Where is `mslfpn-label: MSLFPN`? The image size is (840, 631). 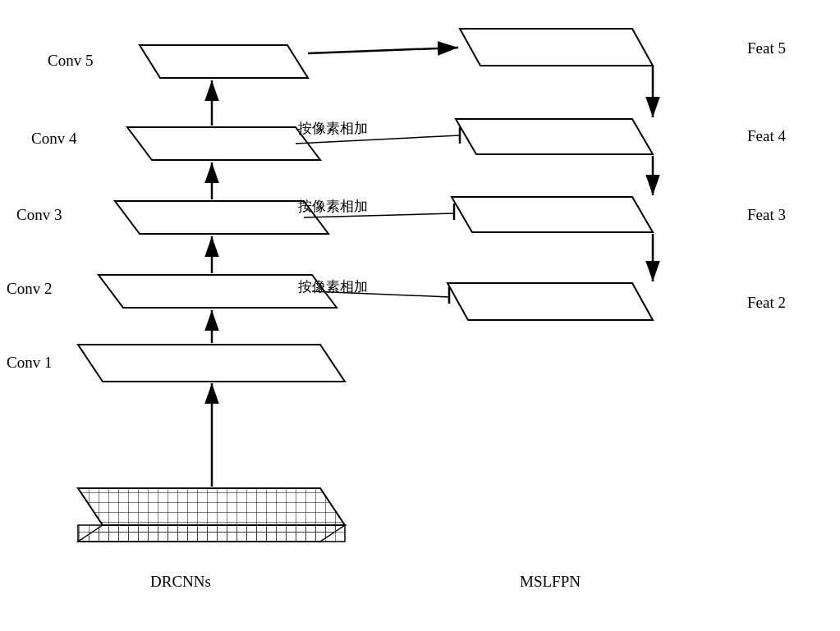
mslfpn-label: MSLFPN is located at coordinates (550, 581).